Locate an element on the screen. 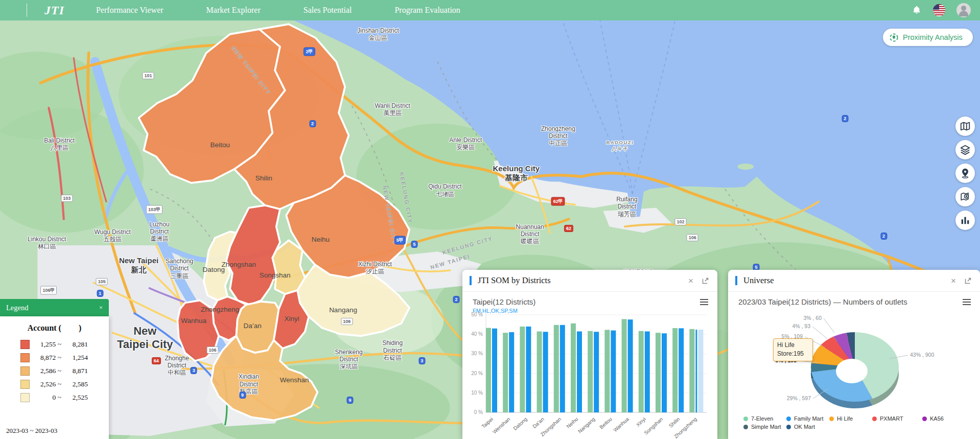  legend-row: 1,255 ~8,281 is located at coordinates (54, 344).